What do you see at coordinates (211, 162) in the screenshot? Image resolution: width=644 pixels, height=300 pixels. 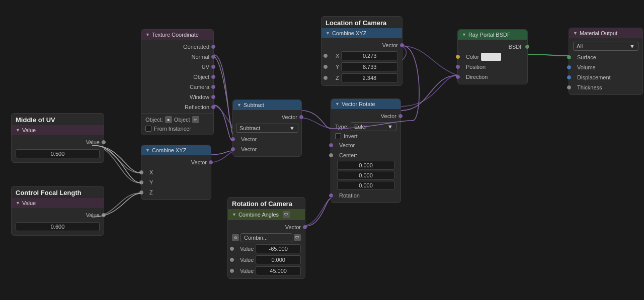 I see `combine-xyz-vector-socket` at bounding box center [211, 162].